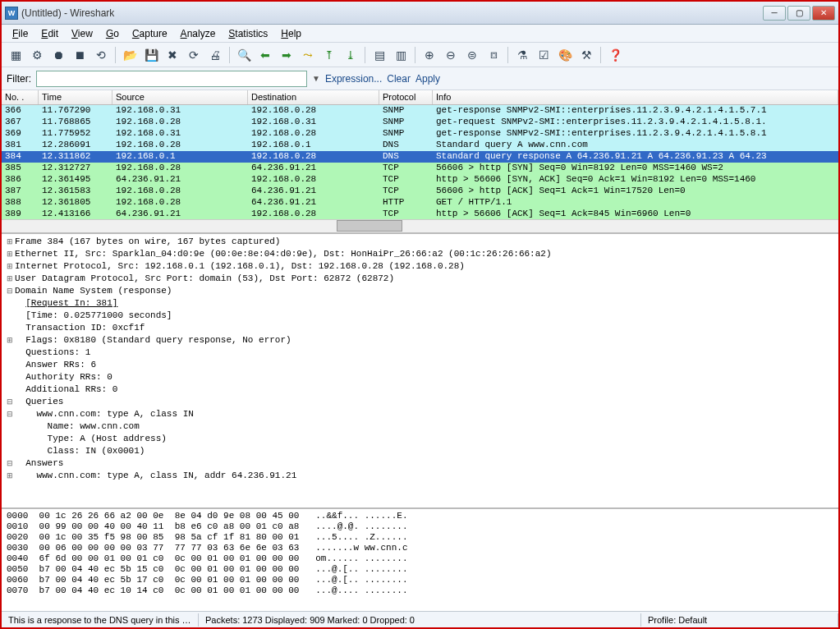  What do you see at coordinates (420, 122) in the screenshot?
I see `packet-row: 36711.768865192.168.0.28192.168.0.31SNMP…` at bounding box center [420, 122].